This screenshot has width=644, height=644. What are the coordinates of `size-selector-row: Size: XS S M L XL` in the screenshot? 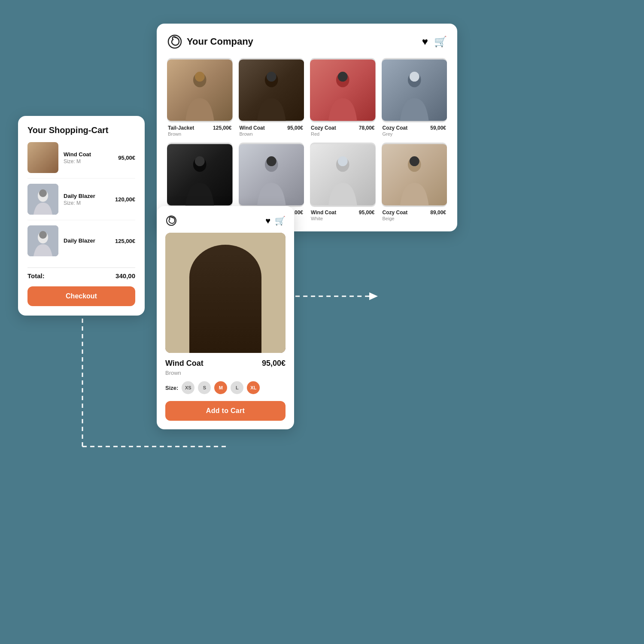 It's located at (225, 388).